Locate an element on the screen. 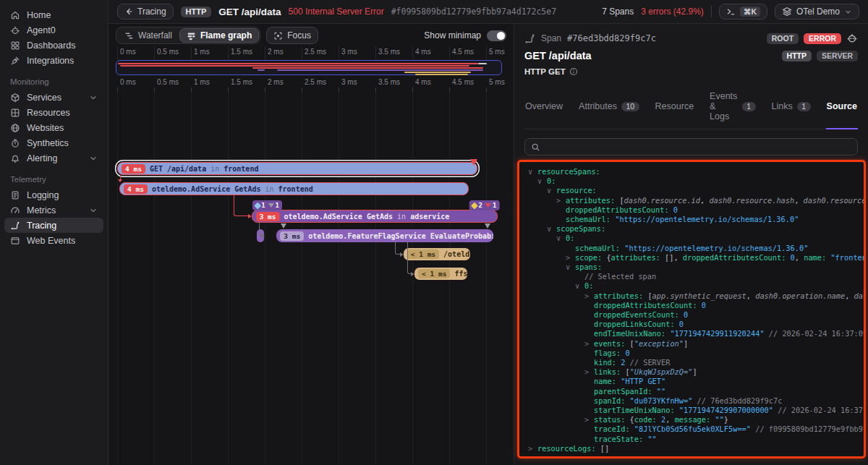 The width and height of the screenshot is (868, 465). span-badges: ROOT ERROR is located at coordinates (812, 38).